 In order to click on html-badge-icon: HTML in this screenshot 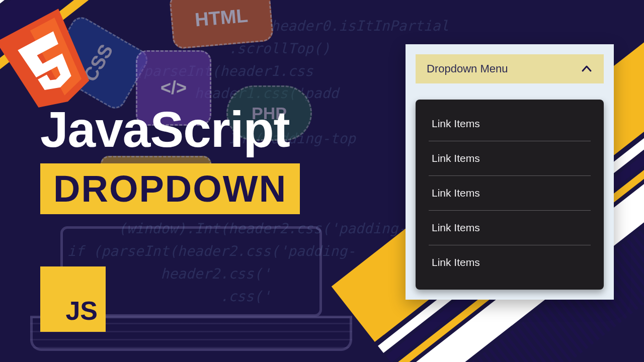, I will do `click(221, 25)`.